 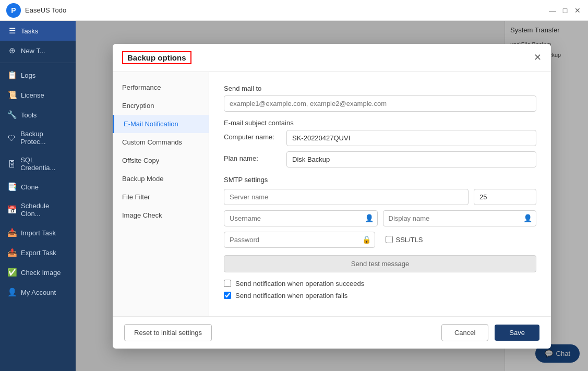 I want to click on password-wrap: 🔒, so click(x=299, y=240).